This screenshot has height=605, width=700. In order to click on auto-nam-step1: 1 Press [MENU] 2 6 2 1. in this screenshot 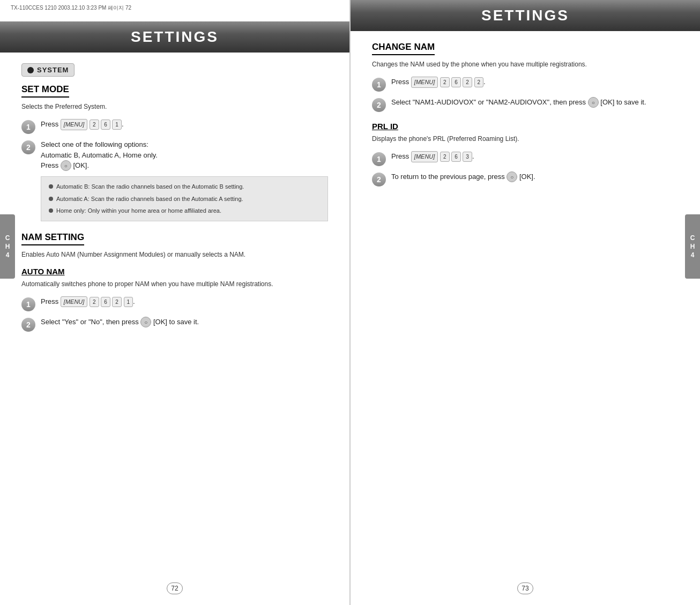, I will do `click(175, 304)`.